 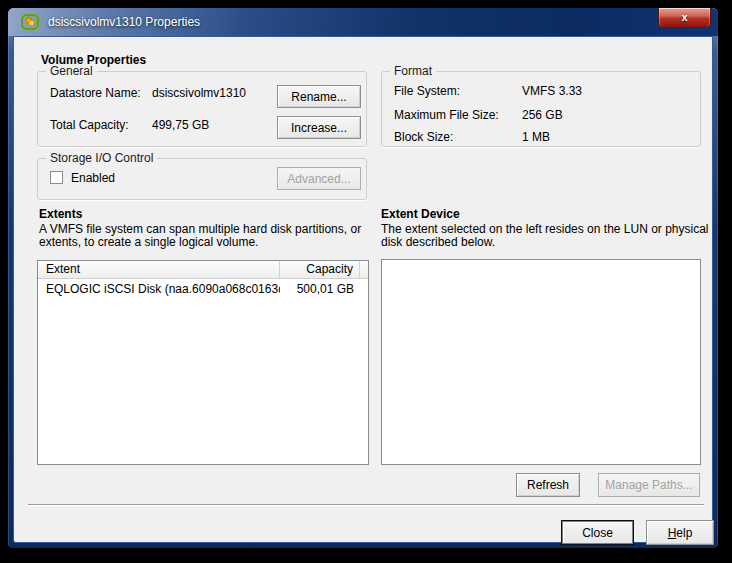 What do you see at coordinates (542, 115) in the screenshot?
I see `max-file-size-value: 256 GB` at bounding box center [542, 115].